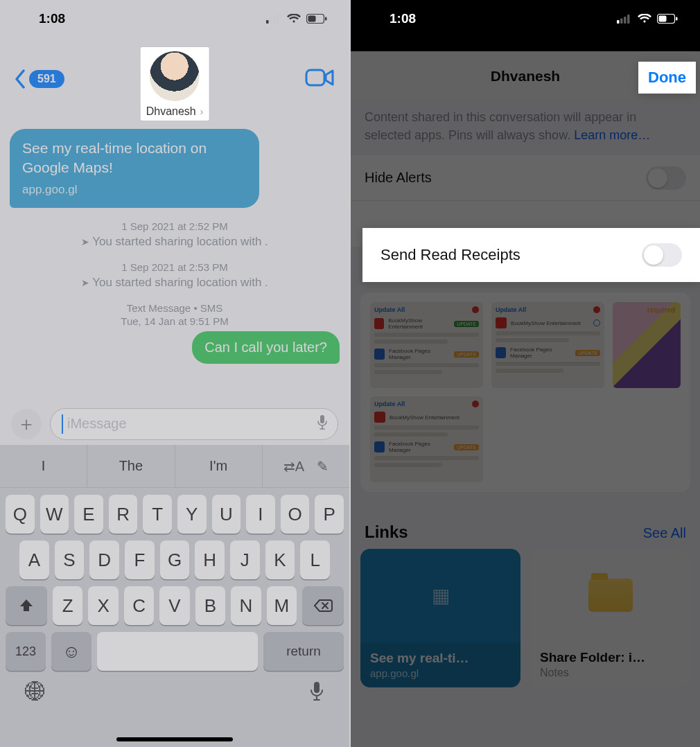 Image resolution: width=700 pixels, height=747 pixels. I want to click on key-T: T, so click(157, 514).